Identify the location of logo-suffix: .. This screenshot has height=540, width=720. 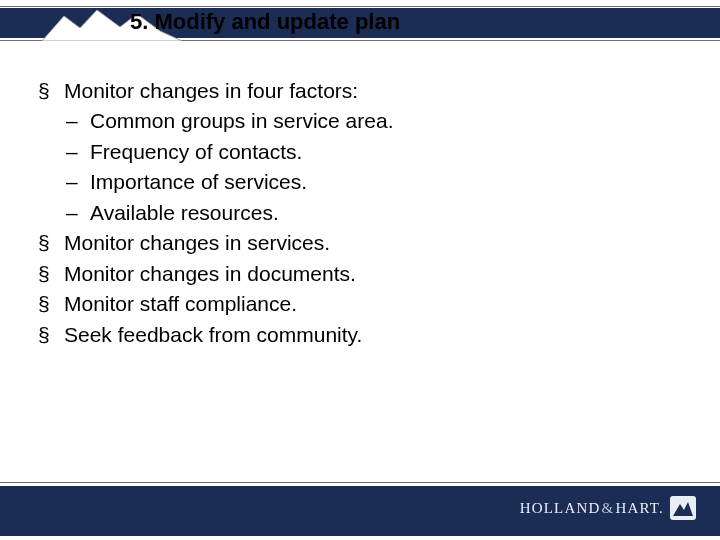
(662, 508).